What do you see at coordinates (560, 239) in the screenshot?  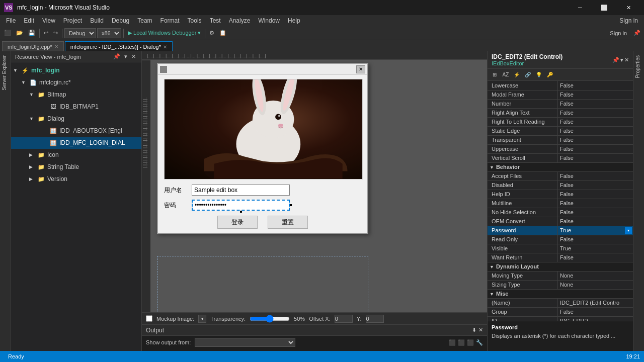 I see `prop-readonly: Read Only False` at bounding box center [560, 239].